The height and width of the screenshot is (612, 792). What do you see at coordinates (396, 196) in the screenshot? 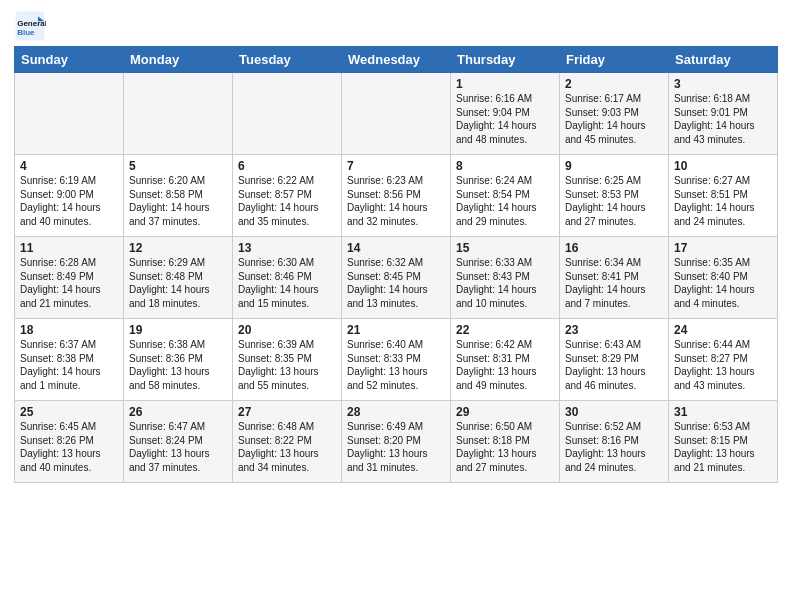
I see `week-row-2: 4Sunrise: 6:19 AM Sunset: 9:00 PM Daylig…` at bounding box center [396, 196].